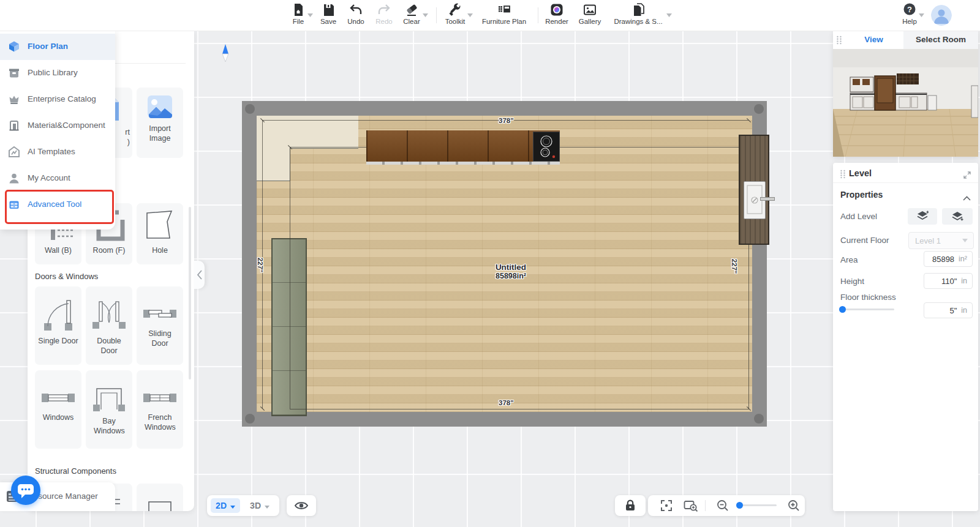  Describe the element at coordinates (957, 217) in the screenshot. I see `add-level-below-button` at that location.